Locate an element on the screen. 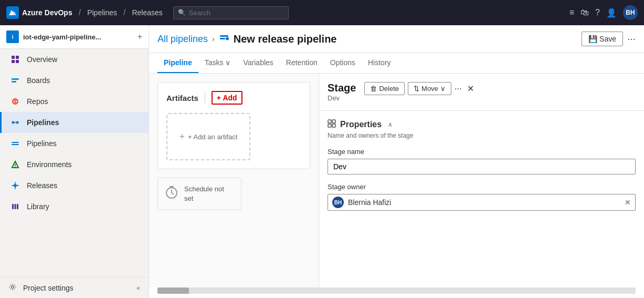 Image resolution: width=644 pixels, height=298 pixels. pipelines-icon is located at coordinates (15, 122).